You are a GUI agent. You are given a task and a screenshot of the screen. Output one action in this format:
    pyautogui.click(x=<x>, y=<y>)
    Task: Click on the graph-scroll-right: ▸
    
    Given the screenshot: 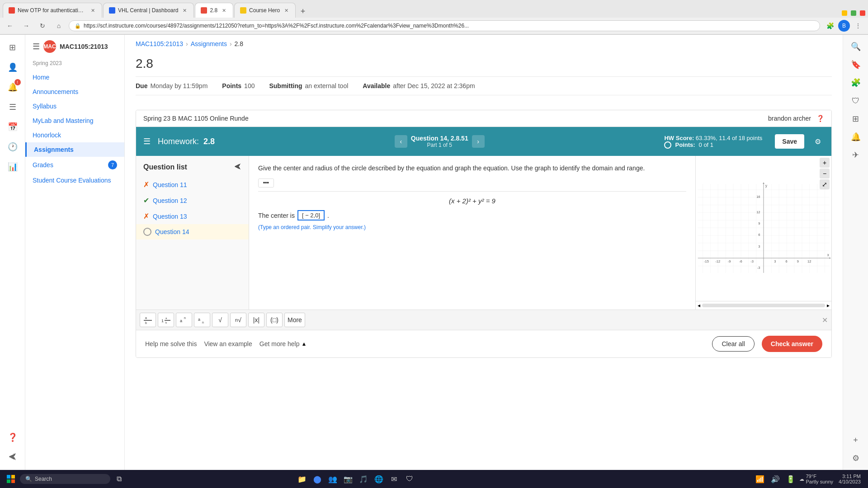 What is the action you would take?
    pyautogui.click(x=828, y=305)
    